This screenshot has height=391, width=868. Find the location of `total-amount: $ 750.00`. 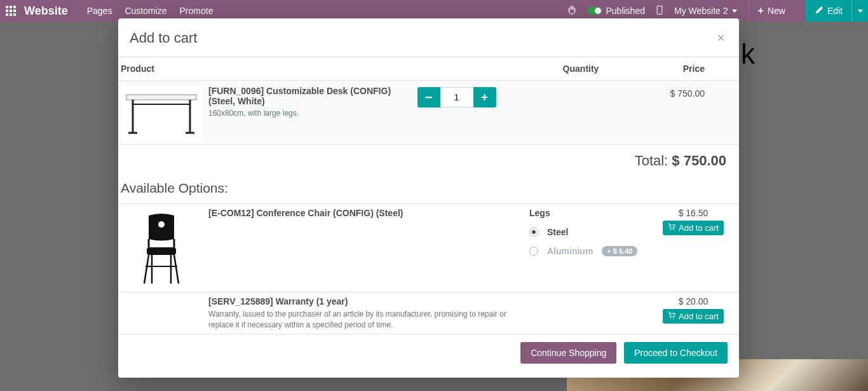

total-amount: $ 750.00 is located at coordinates (699, 160).